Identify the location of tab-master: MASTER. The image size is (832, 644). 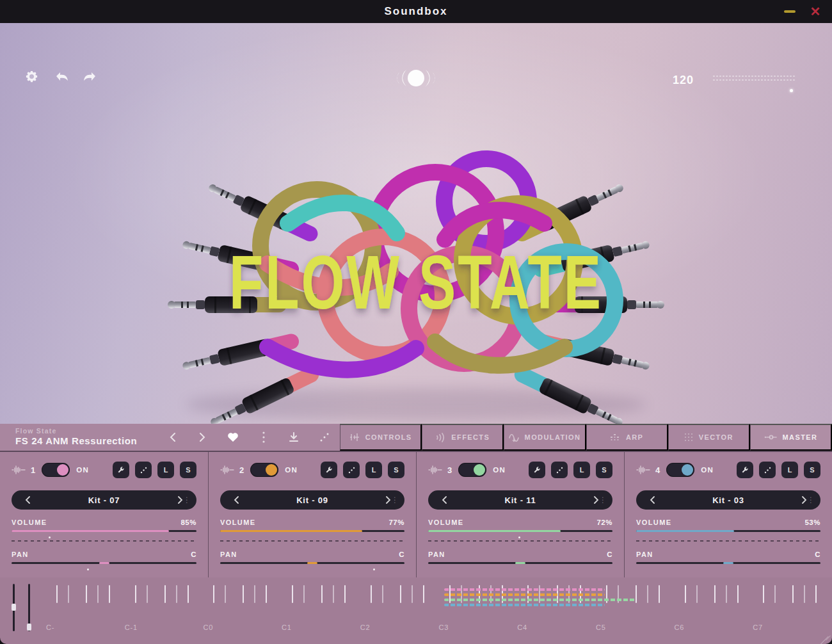
(791, 437).